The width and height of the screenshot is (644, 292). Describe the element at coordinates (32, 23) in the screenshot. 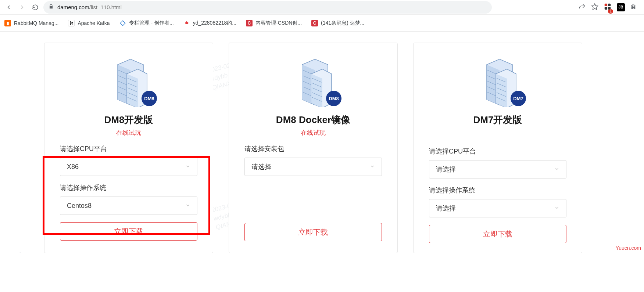

I see `bookmark-rabbitmq: ▮ RabbitMQ Manag...` at that location.